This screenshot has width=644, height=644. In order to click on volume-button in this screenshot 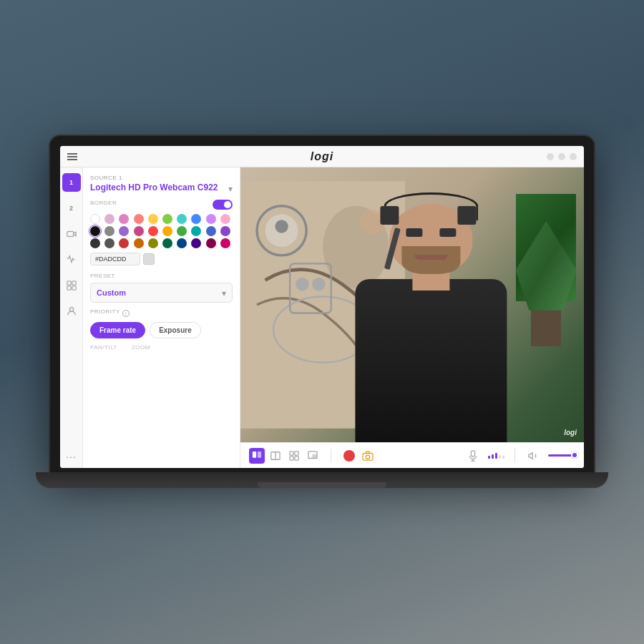, I will do `click(533, 456)`.